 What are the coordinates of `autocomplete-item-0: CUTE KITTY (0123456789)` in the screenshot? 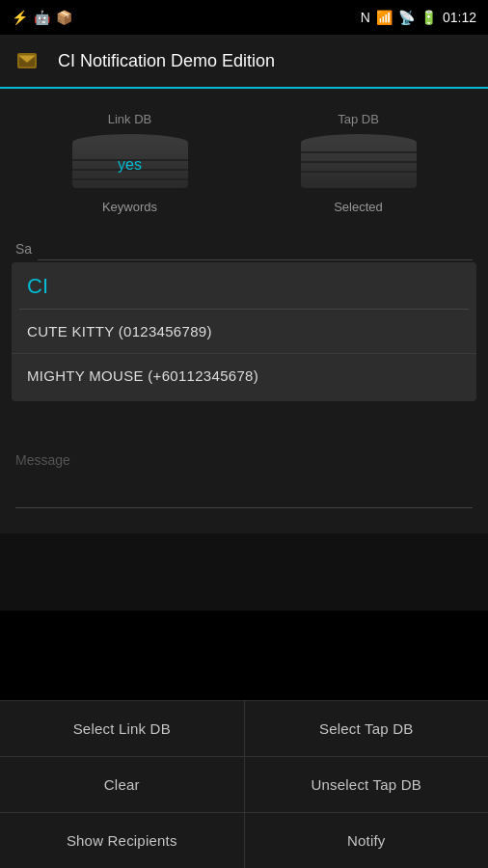 It's located at (244, 332).